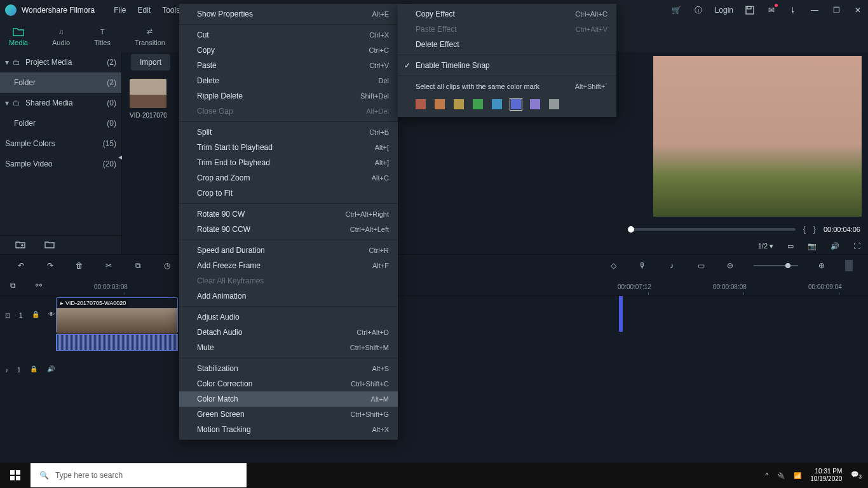 Image resolution: width=868 pixels, height=488 pixels. What do you see at coordinates (776, 266) in the screenshot?
I see `zoom-slider` at bounding box center [776, 266].